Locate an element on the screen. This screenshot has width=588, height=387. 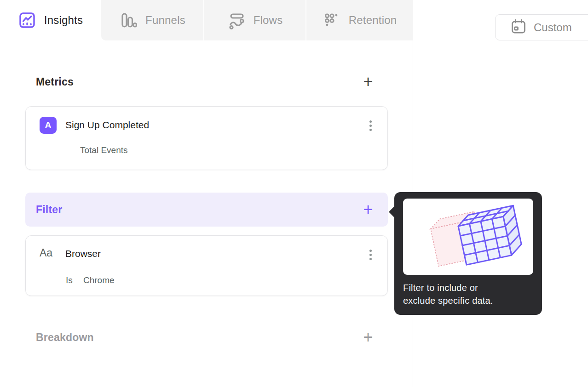
filter-card: Aa Browser Is Chrome is located at coordinates (207, 266).